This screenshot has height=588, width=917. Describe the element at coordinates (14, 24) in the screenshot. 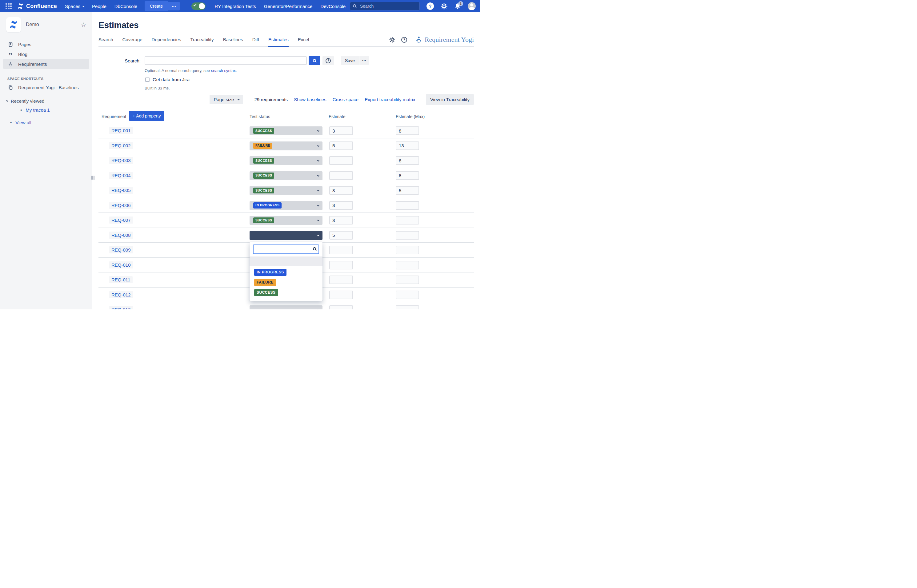

I see `space-logo` at that location.